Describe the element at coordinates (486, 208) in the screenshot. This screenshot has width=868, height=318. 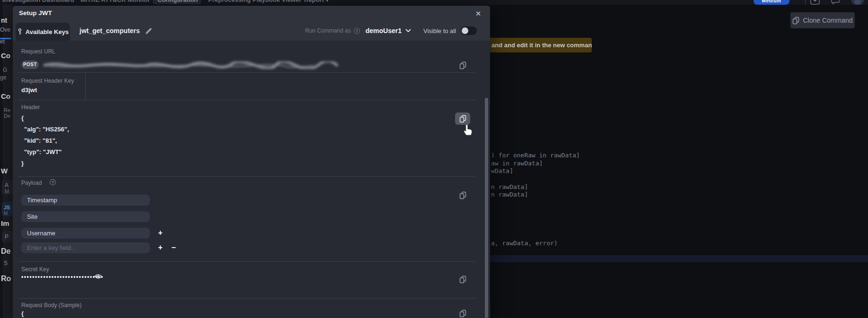
I see `modal-scrollbar` at that location.